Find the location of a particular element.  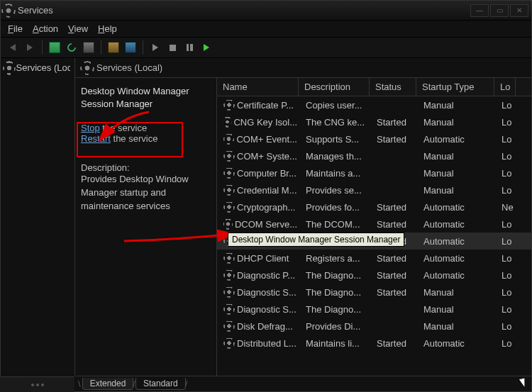

table-header: Name Description Status Startup Type Lo is located at coordinates (375, 87).